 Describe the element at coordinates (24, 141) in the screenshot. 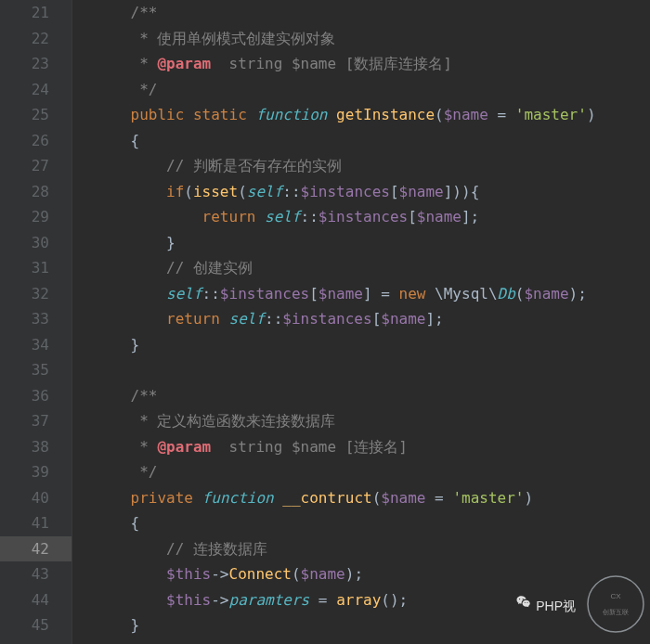

I see `line-number: 26` at that location.